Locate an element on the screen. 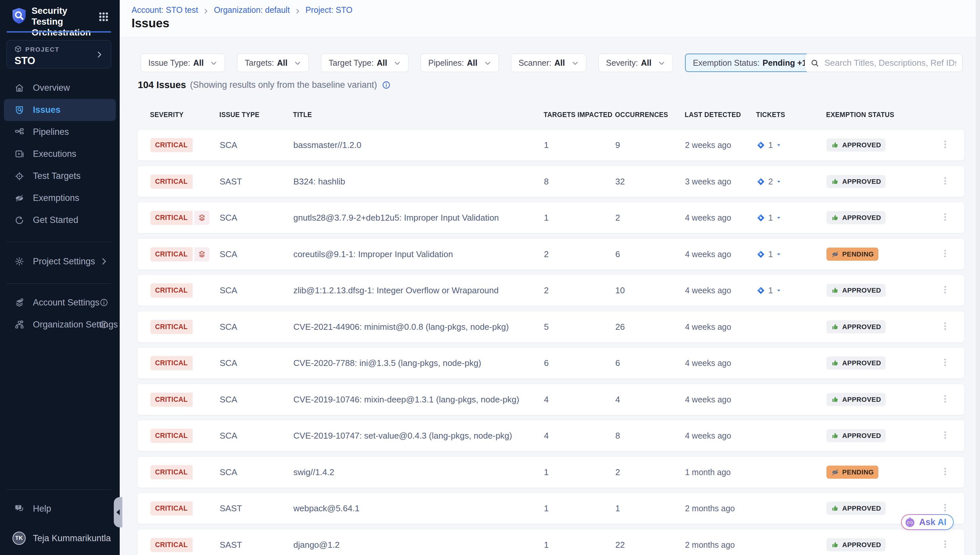  sidebar-item-get-started: Get Started is located at coordinates (60, 220).